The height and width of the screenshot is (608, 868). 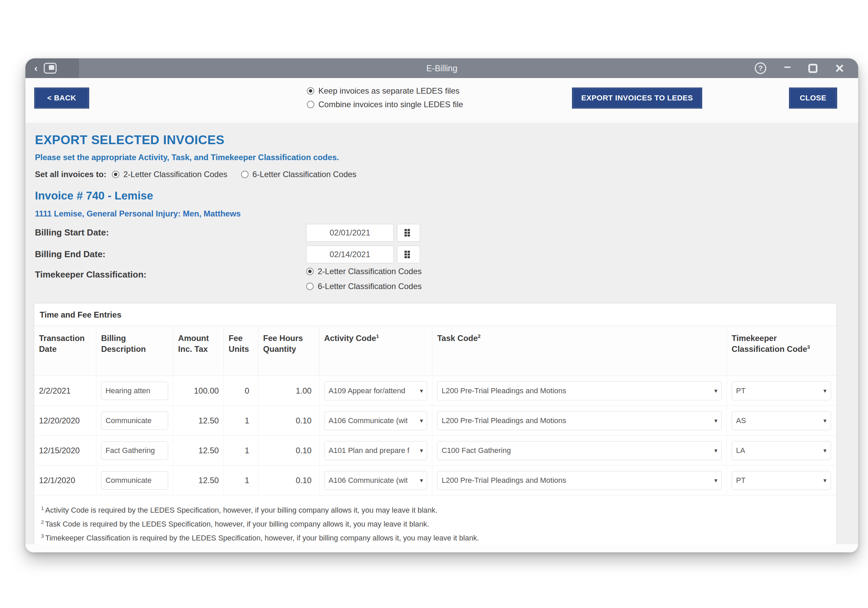 What do you see at coordinates (761, 68) in the screenshot?
I see `help-icon: ?` at bounding box center [761, 68].